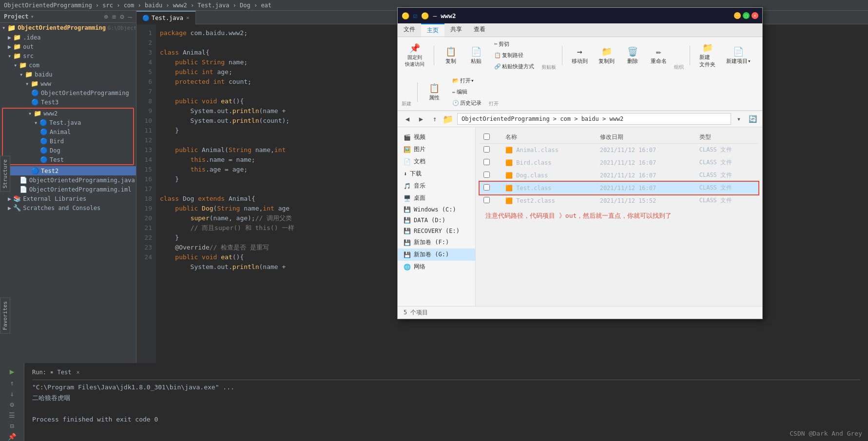  I want to click on tree-ext-libs: ▶ 📚 External Libraries, so click(68, 199).